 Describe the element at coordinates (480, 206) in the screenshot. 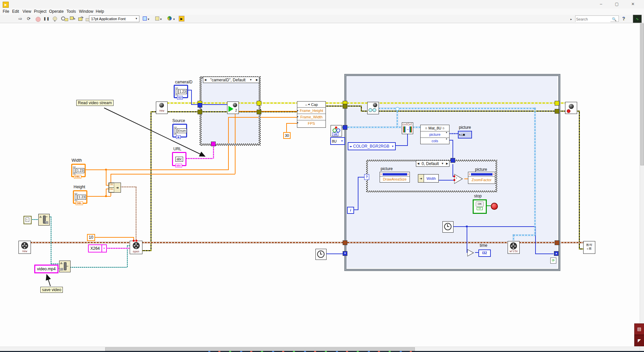

I see `stop-button-terminal: OK TF` at that location.